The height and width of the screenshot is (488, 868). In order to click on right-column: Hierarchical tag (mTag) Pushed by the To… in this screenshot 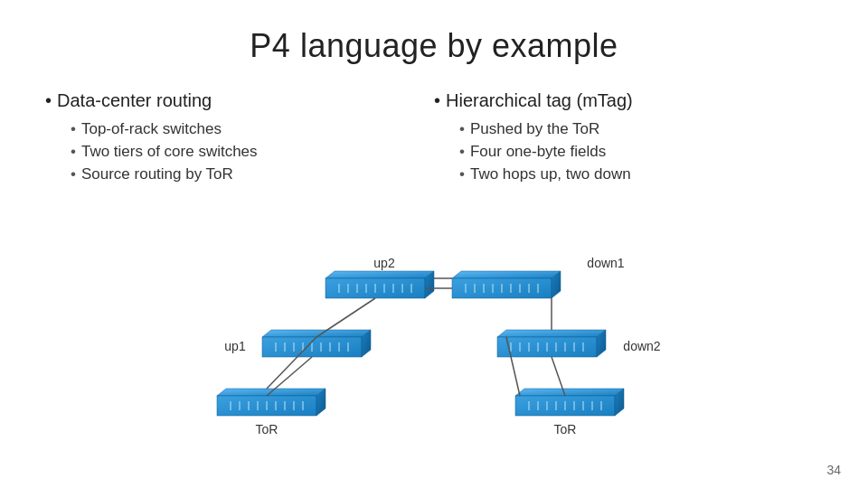, I will do `click(628, 139)`.